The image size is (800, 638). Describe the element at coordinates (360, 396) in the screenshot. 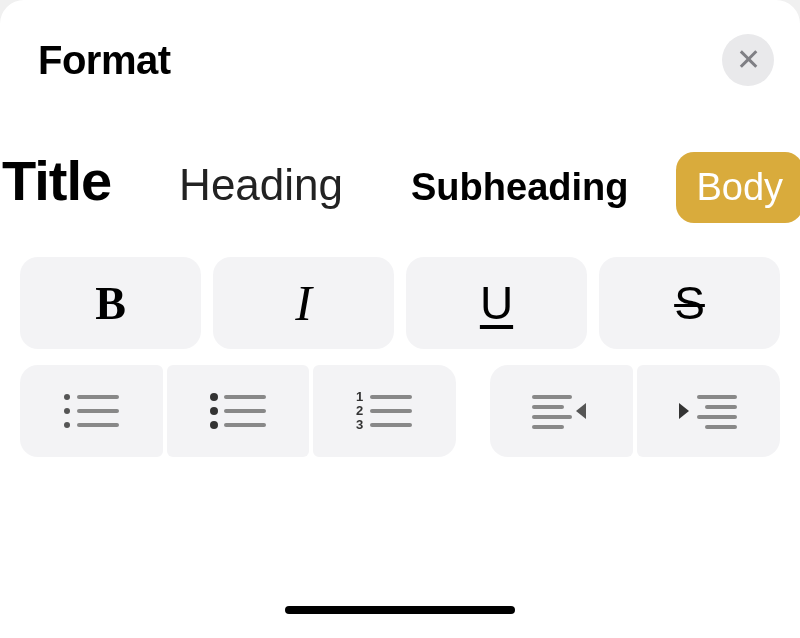

I see `svg-text: 1` at that location.